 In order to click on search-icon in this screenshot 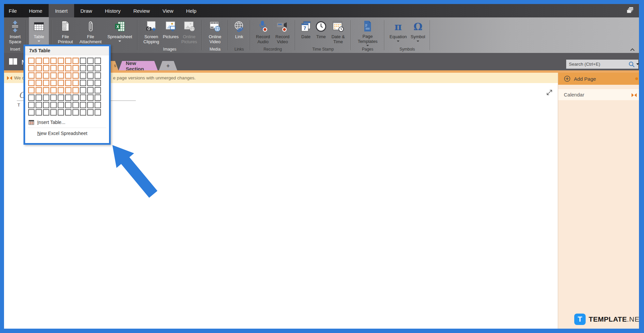, I will do `click(632, 64)`.